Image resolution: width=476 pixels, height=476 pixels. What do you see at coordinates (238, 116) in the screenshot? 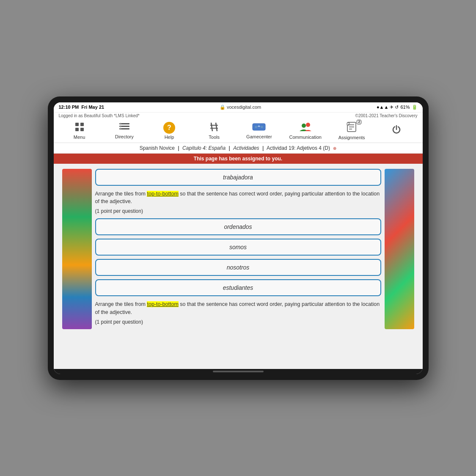
I see `logged-in-bar: Logged in as Beautiful South *LMS Linked…` at bounding box center [238, 116].